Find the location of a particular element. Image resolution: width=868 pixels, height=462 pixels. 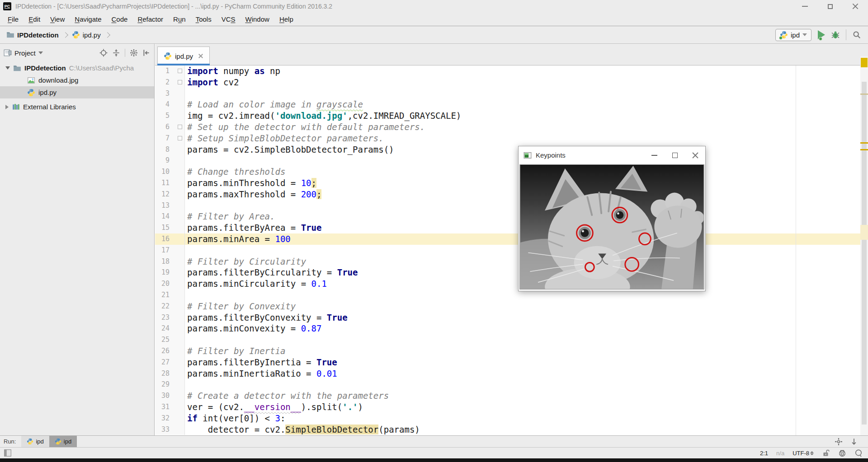

code-line: 5img = cv2.imread('download.jpg',cv2.IMR… is located at coordinates (512, 116).